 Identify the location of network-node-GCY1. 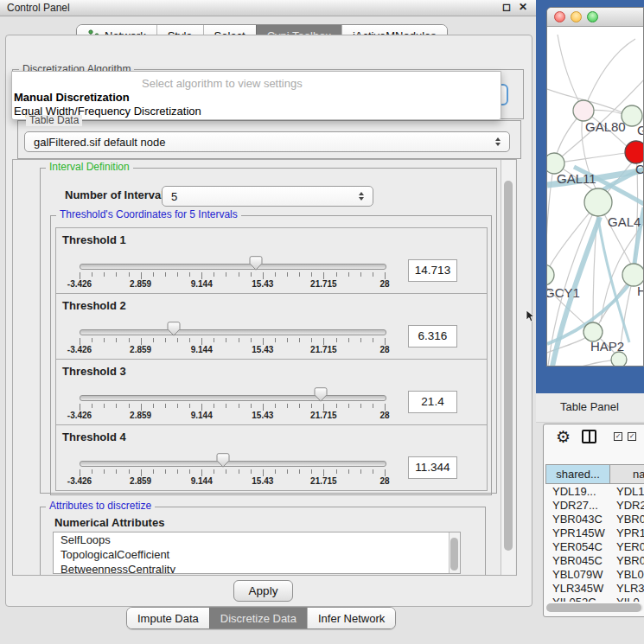
(545, 275).